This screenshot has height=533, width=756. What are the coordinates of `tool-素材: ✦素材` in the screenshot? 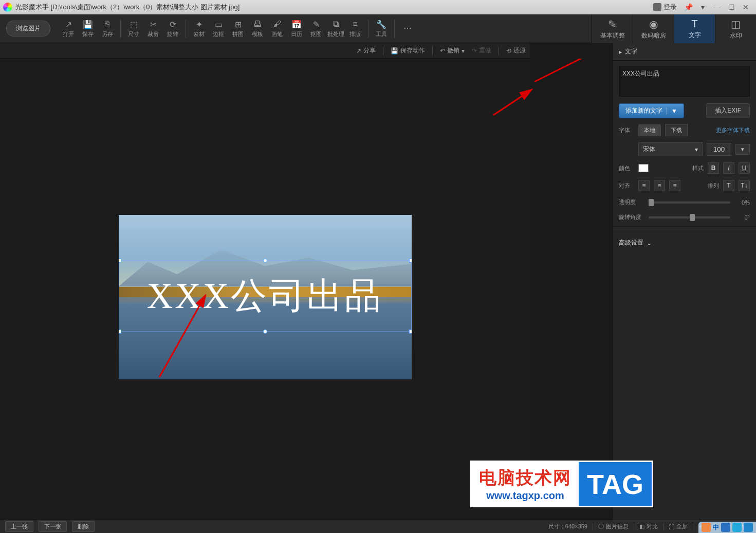 It's located at (199, 29).